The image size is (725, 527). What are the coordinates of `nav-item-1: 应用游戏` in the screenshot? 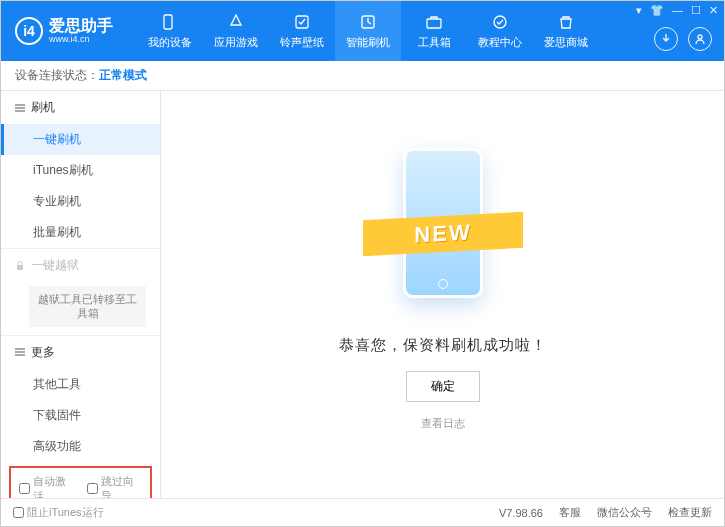 It's located at (236, 31).